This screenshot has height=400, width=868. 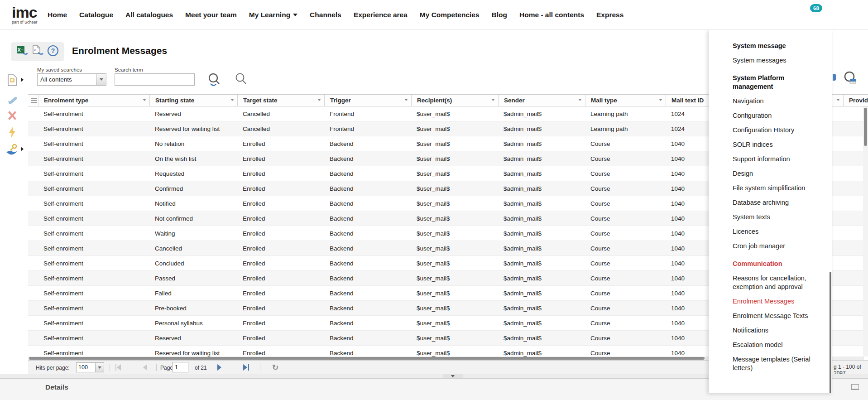 What do you see at coordinates (542, 101) in the screenshot?
I see `column-header-sender: Sender` at bounding box center [542, 101].